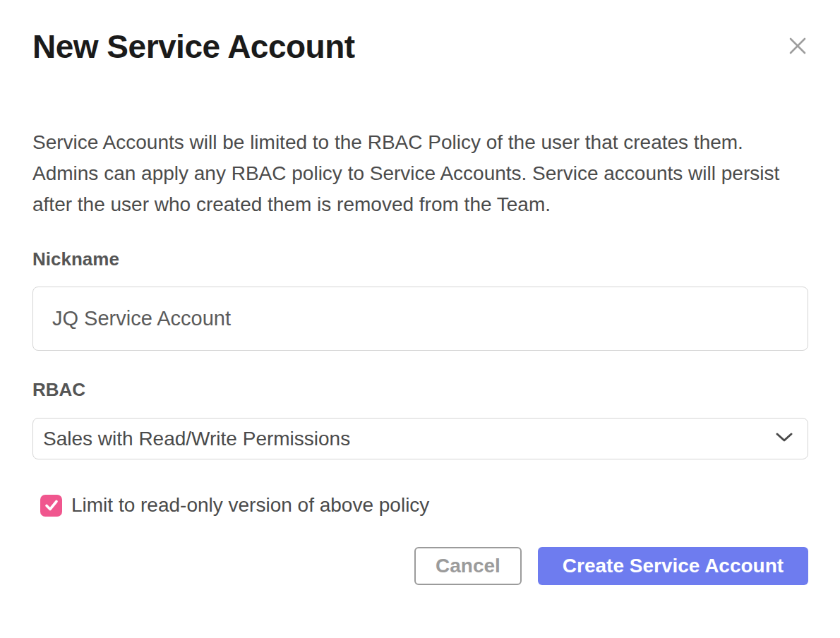 This screenshot has height=638, width=840. I want to click on rbac-label: RBAC, so click(421, 390).